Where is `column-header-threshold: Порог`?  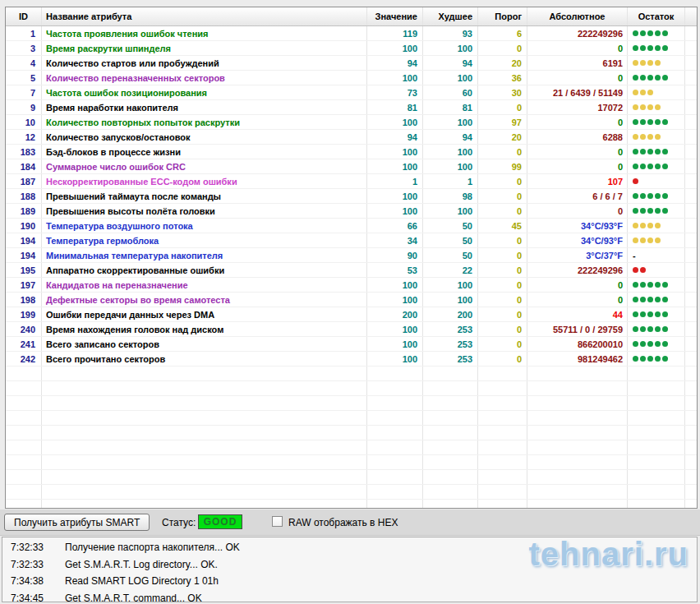
column-header-threshold: Порог is located at coordinates (503, 16).